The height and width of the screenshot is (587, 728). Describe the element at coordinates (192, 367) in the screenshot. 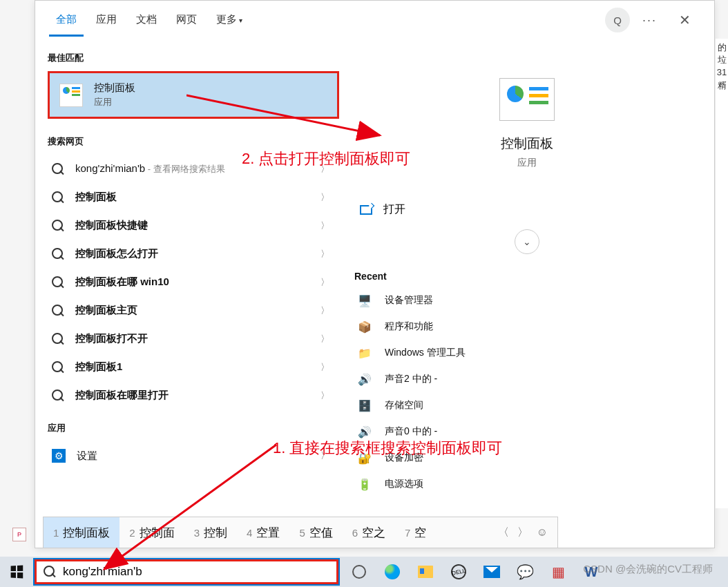

I see `suggestion-term: 控制面板1` at that location.